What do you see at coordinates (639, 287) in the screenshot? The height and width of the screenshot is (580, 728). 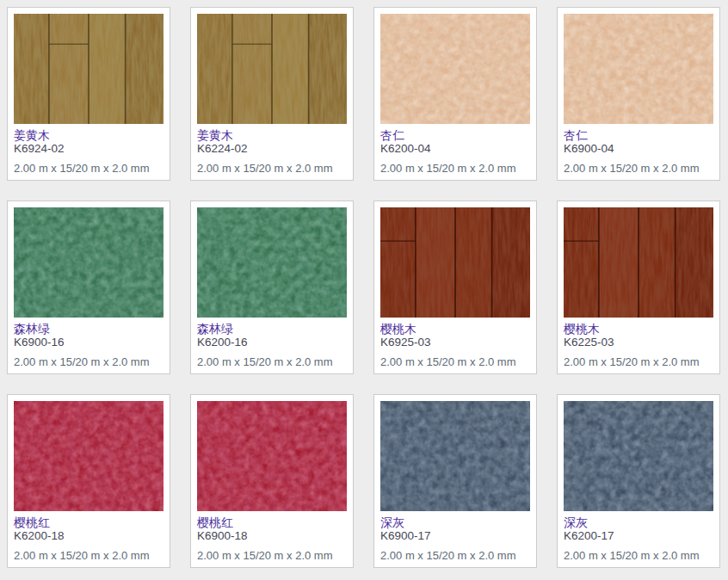 I see `product-card: 樱桃木 K6225-03 2.00 m x 15/20 m x 2.0 mm` at bounding box center [639, 287].